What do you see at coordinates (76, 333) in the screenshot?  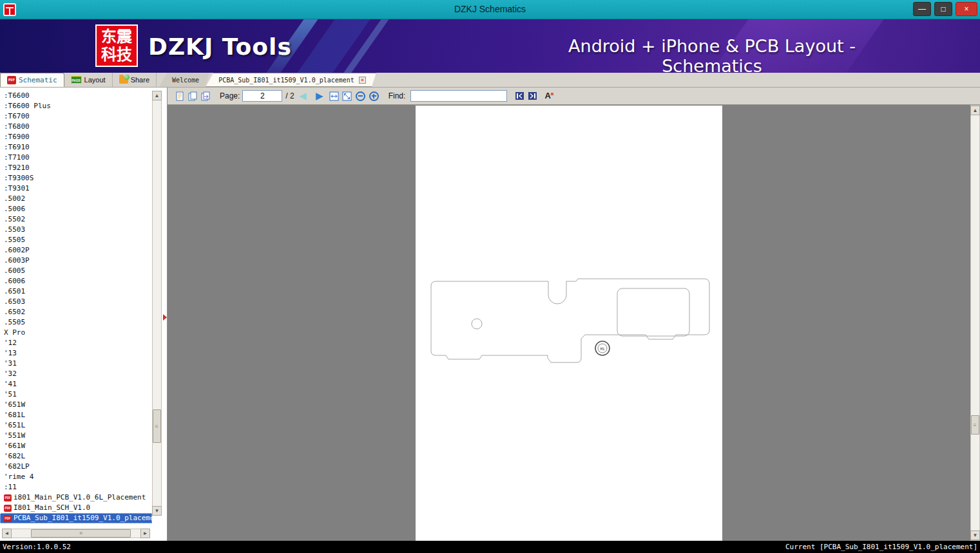 I see `model-list-item: X Pro` at bounding box center [76, 333].